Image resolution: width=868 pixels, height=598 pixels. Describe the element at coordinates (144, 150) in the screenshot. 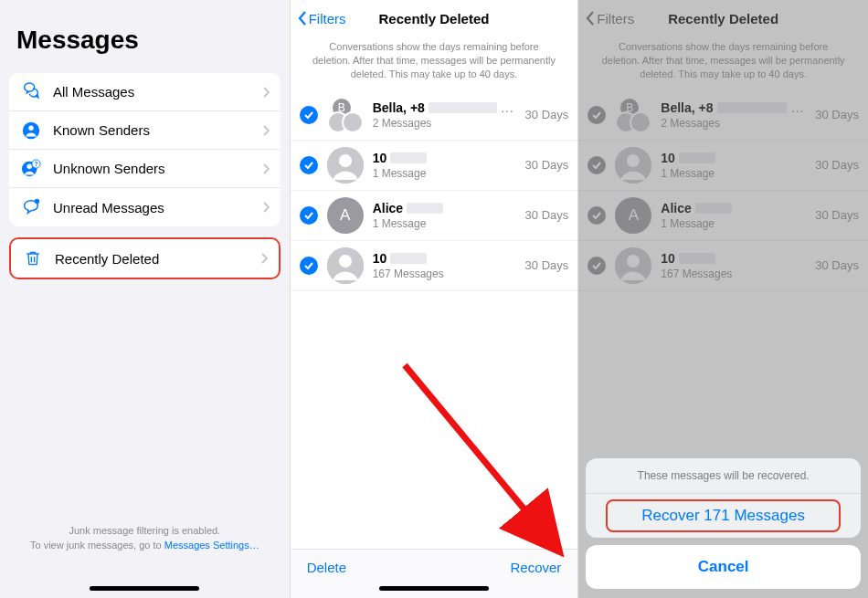

I see `filter-group: All Messages Known Senders ? Unknown Sen…` at that location.